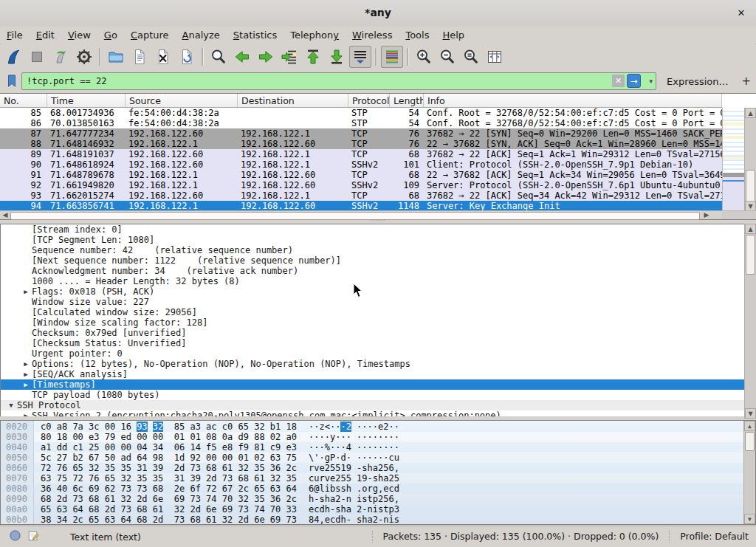 This screenshot has width=756, height=547. Describe the element at coordinates (378, 509) in the screenshot. I see `hex-row-00a0: 00a065 63 64 68 2d 73 68 61 32 2d 6e 69 …` at that location.